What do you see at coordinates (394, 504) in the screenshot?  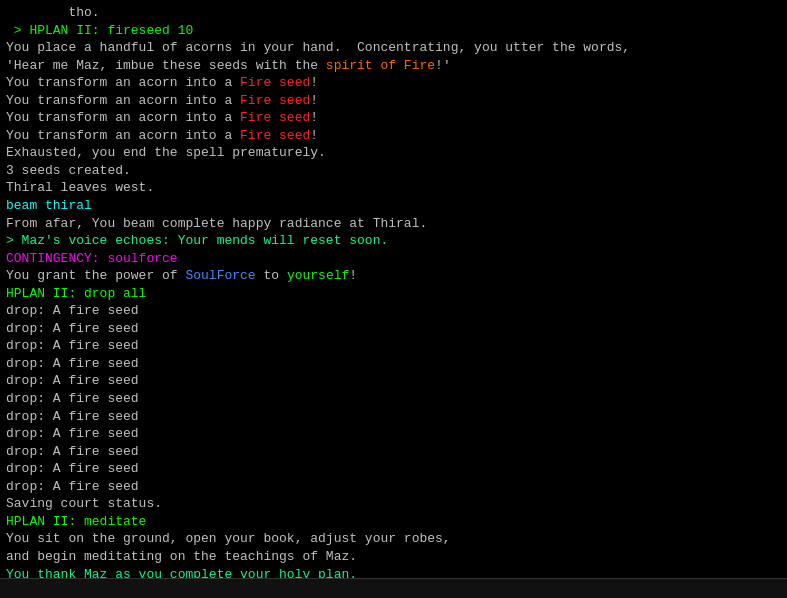 I see `terminal-line: Saving court status.` at bounding box center [394, 504].